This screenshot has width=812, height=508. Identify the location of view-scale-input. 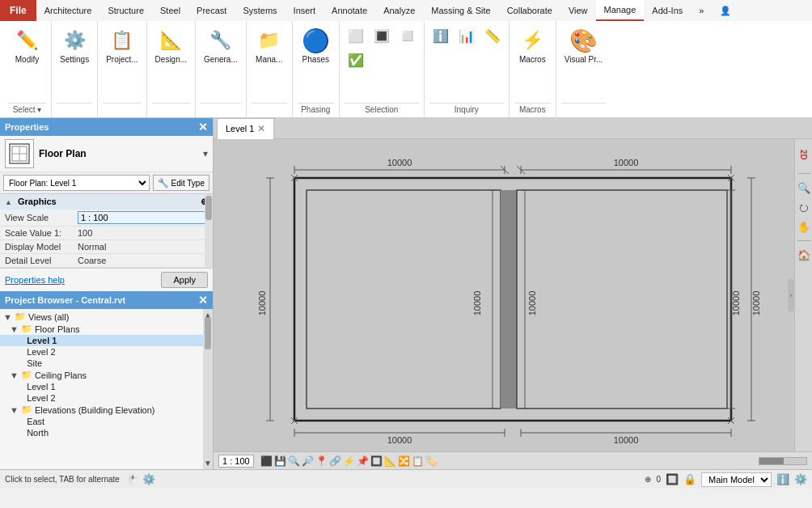
(142, 218).